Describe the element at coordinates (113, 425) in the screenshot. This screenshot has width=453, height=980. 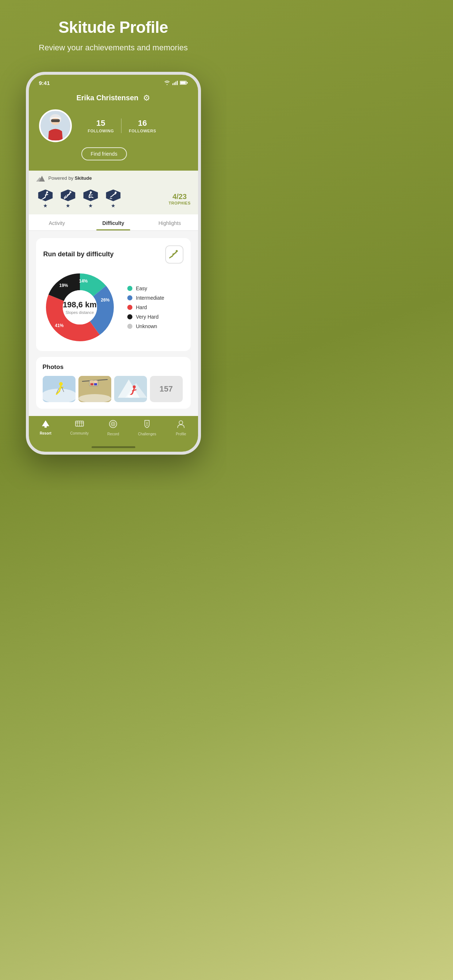
I see `record-icon` at that location.